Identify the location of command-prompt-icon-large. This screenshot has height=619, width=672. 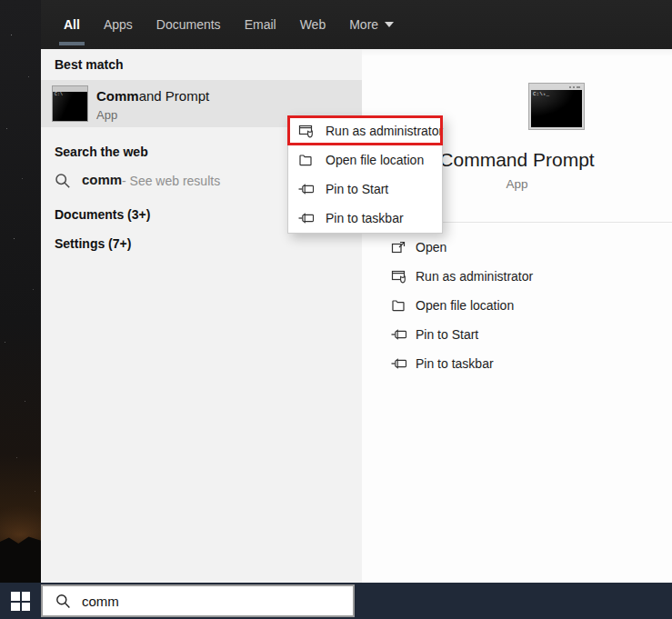
(557, 106).